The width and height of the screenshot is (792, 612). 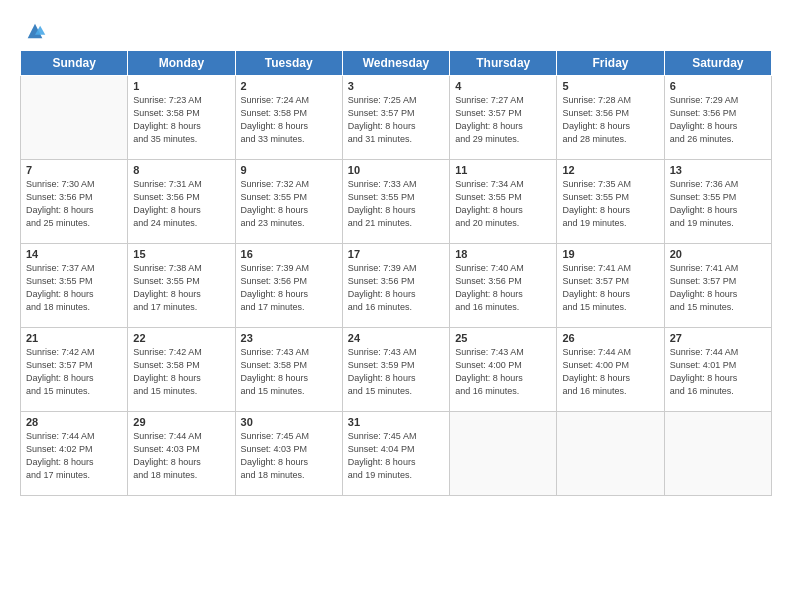 What do you see at coordinates (181, 254) in the screenshot?
I see `day-number: 15` at bounding box center [181, 254].